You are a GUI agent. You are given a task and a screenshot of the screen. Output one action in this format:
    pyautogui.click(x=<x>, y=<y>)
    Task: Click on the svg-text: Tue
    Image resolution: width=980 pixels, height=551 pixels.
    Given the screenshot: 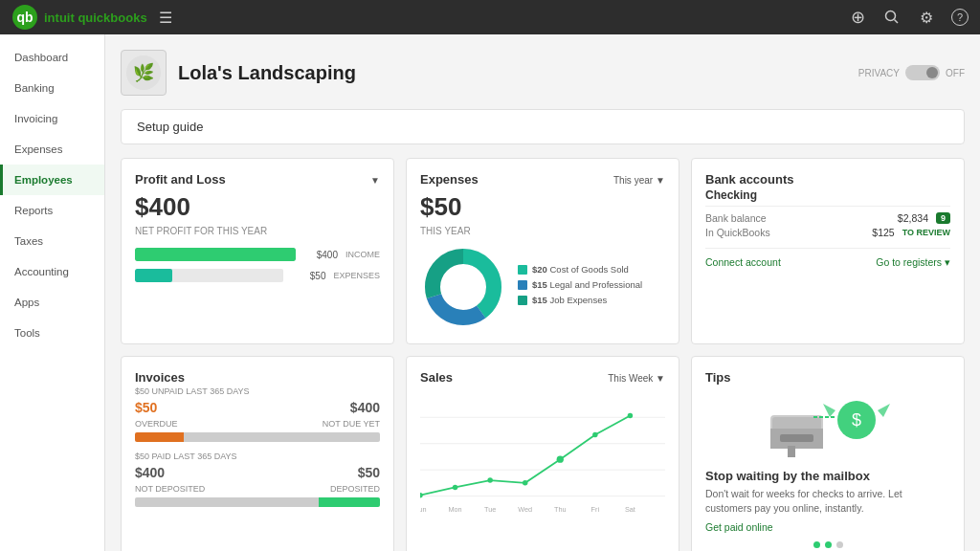 What is the action you would take?
    pyautogui.click(x=490, y=509)
    